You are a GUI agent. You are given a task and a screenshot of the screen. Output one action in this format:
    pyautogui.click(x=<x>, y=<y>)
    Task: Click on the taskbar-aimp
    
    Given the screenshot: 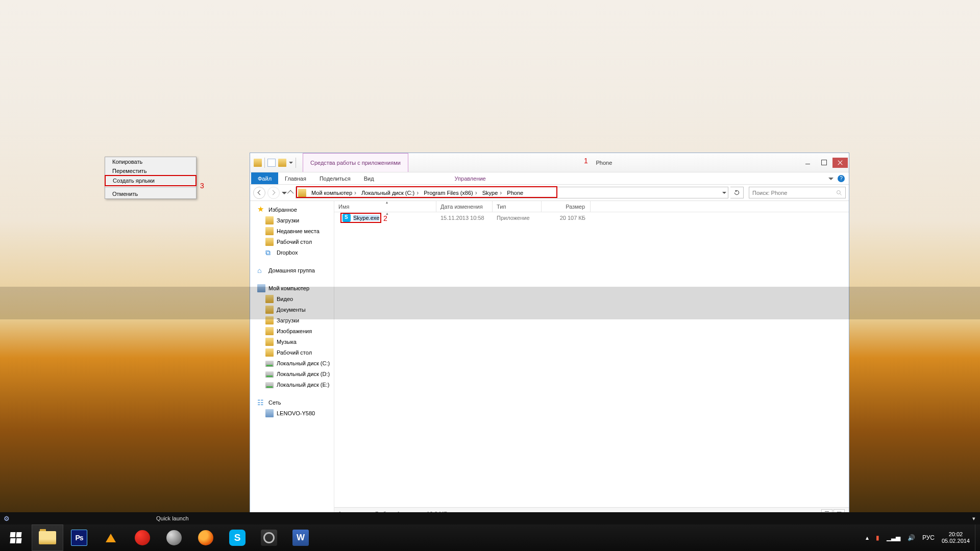 What is the action you would take?
    pyautogui.click(x=111, y=538)
    